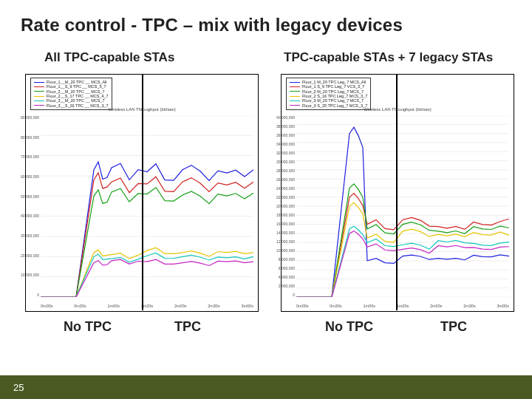 The width and height of the screenshot is (532, 399). I want to click on label-right-notpc: No TPC, so click(349, 327).